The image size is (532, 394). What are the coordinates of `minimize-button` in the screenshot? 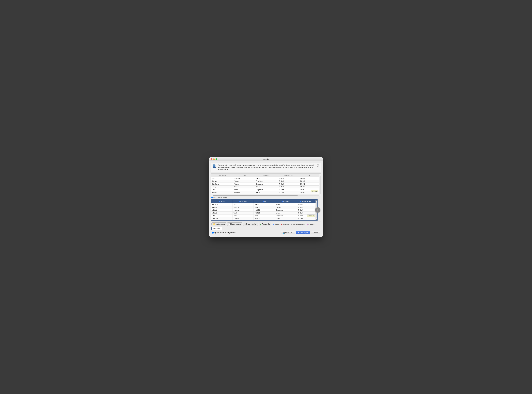 It's located at (214, 159).